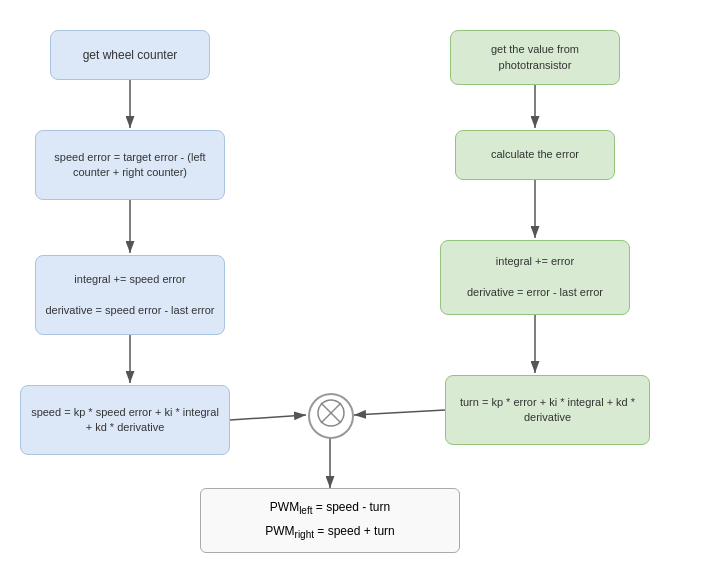 The height and width of the screenshot is (568, 707). Describe the element at coordinates (130, 55) in the screenshot. I see `left-start-node: get wheel counter` at that location.